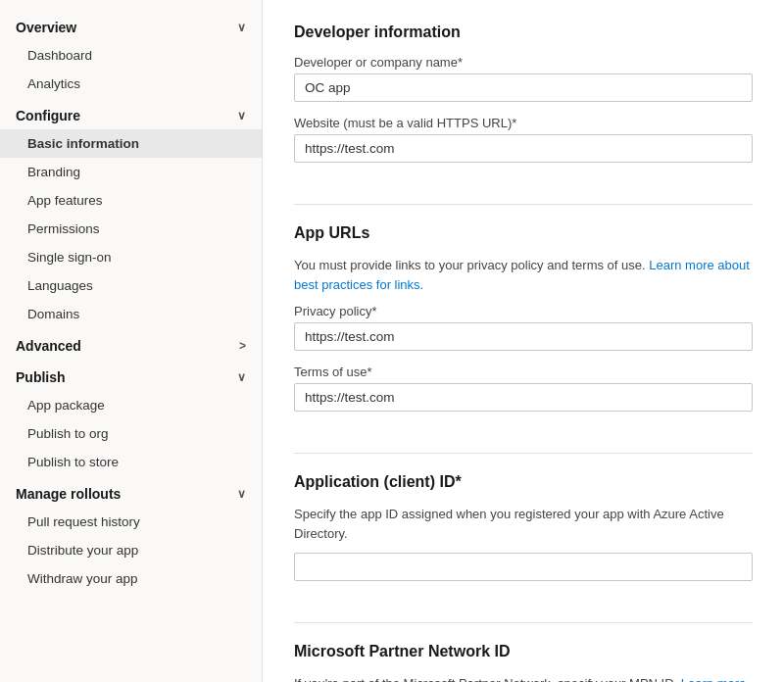 The height and width of the screenshot is (682, 784). I want to click on sidebar-item-branding: Branding, so click(131, 172).